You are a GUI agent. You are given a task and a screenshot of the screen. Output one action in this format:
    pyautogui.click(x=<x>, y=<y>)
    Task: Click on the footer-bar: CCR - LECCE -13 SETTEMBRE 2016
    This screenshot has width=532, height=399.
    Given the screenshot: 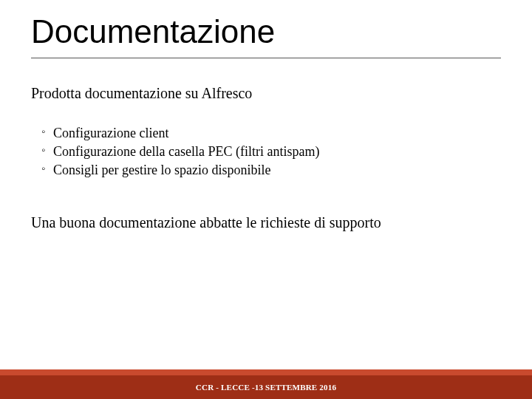 What is the action you would take?
    pyautogui.click(x=266, y=387)
    